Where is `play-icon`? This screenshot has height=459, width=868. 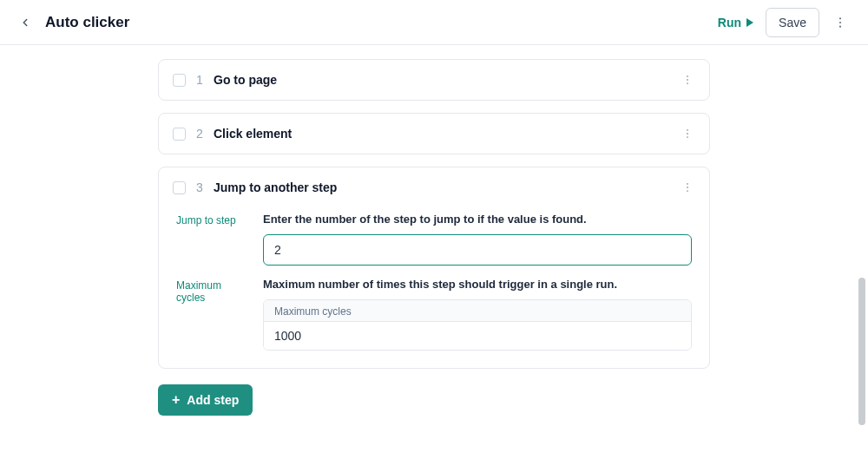
play-icon is located at coordinates (750, 23).